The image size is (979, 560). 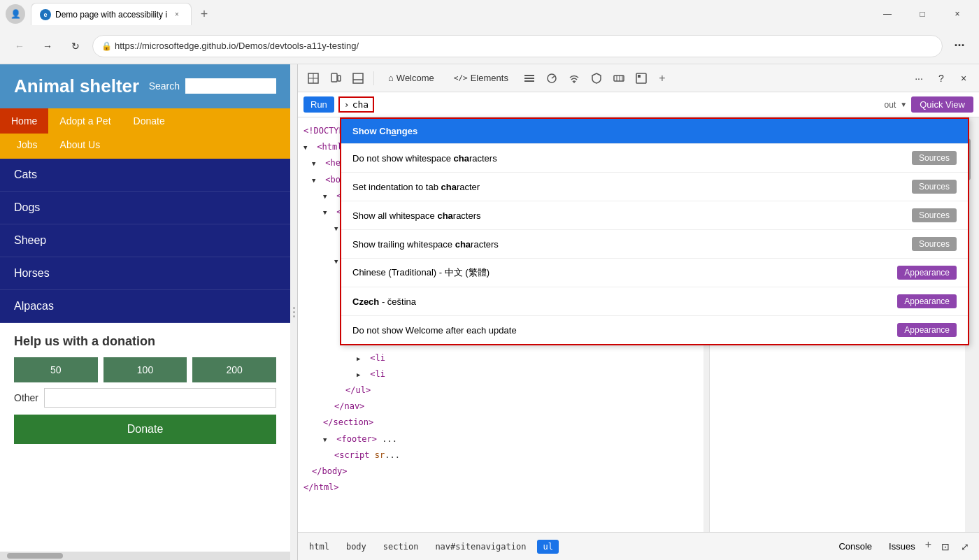 I want to click on more-button: ···, so click(x=959, y=46).